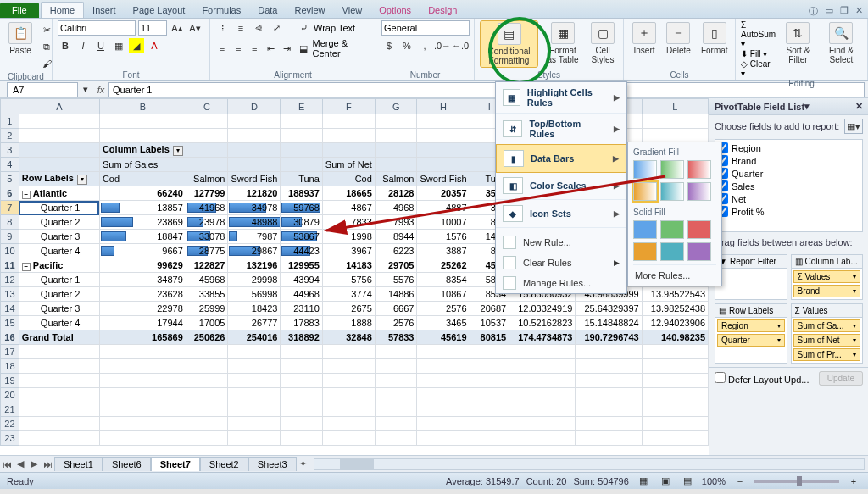  Describe the element at coordinates (348, 237) in the screenshot. I see `cell: 1998` at that location.